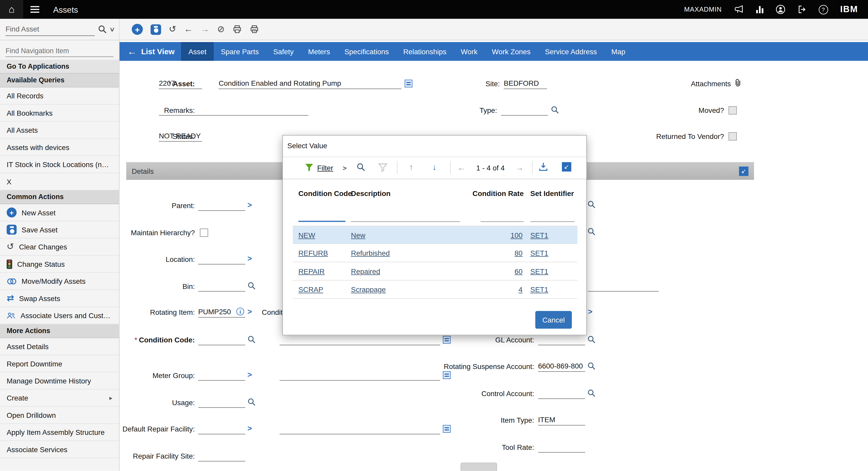 This screenshot has width=868, height=471. Describe the element at coordinates (592, 393) in the screenshot. I see `control-account-lookup-icon` at that location.